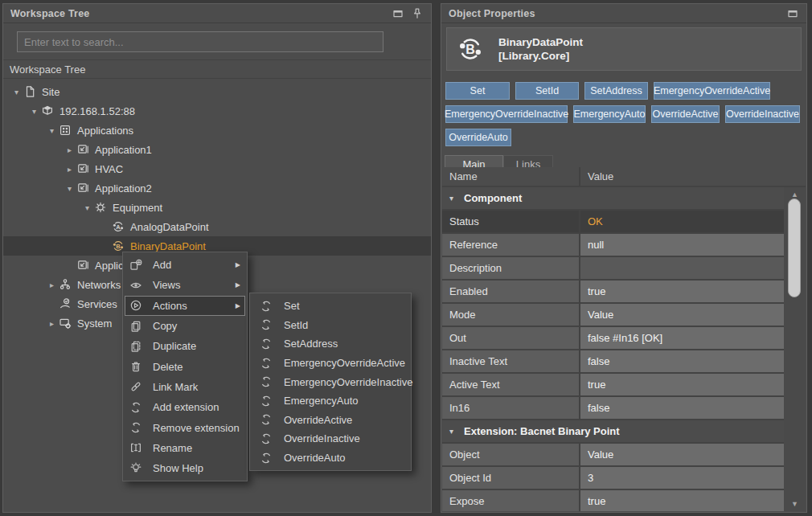 This screenshot has width=812, height=516. I want to click on submenu-item-overrideauto: OverrideAuto, so click(330, 458).